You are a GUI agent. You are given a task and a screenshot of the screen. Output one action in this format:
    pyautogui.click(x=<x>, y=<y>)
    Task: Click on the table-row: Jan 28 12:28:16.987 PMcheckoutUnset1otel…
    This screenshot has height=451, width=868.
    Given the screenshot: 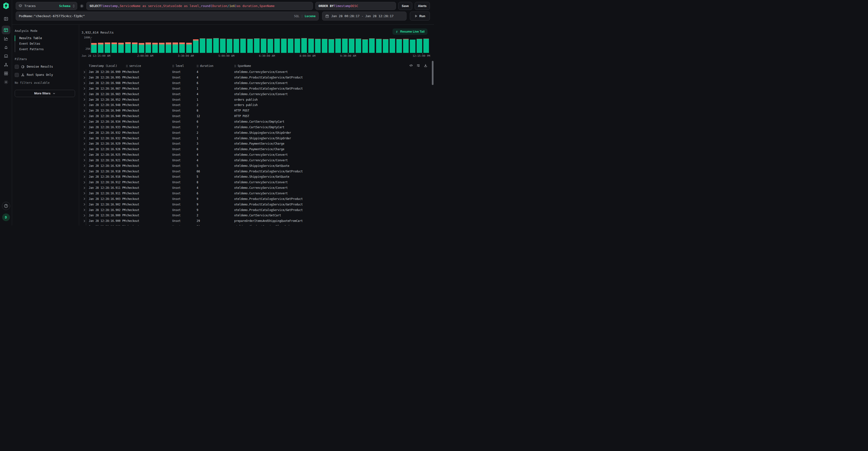 What is the action you would take?
    pyautogui.click(x=256, y=89)
    